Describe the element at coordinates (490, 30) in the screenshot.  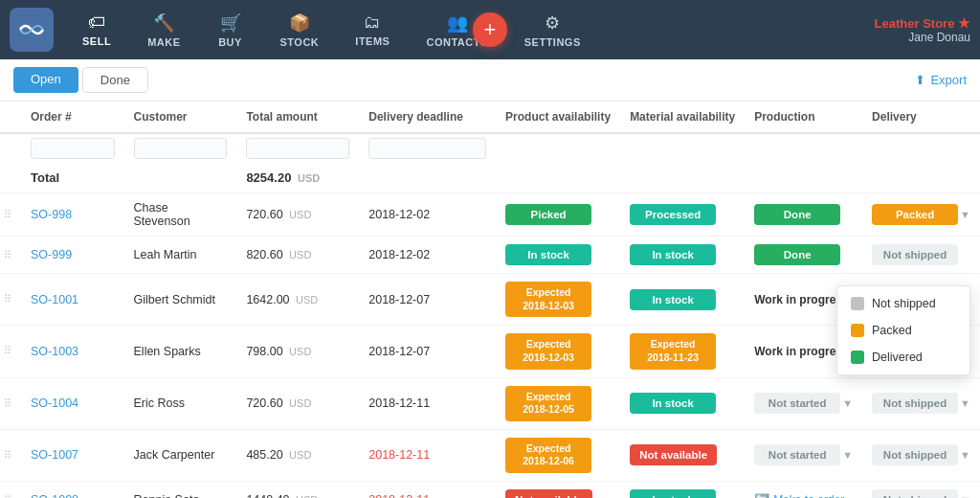
I see `top-nav: 🏷 SELL 🔨 MAKE 🛒 BUY 📦 STOCK 🗂 ITEMS 👥 CO…` at that location.